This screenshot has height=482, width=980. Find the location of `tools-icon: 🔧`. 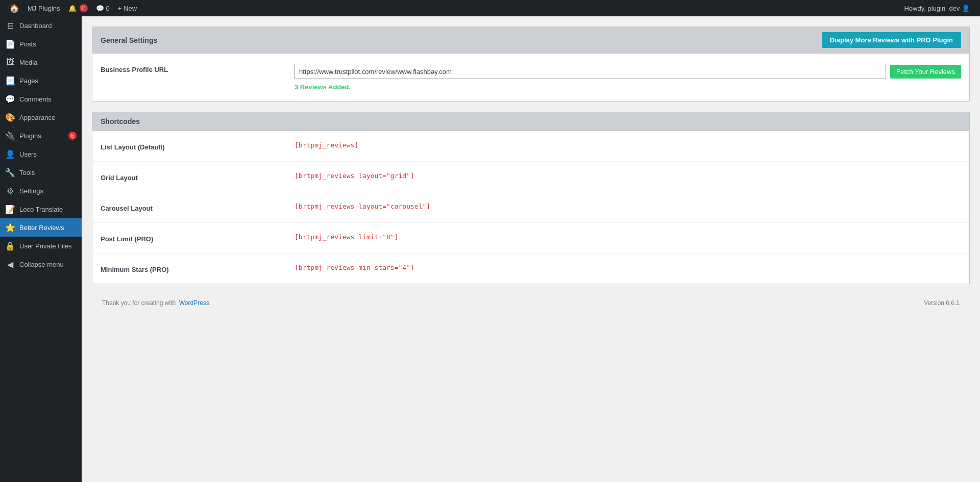

tools-icon: 🔧 is located at coordinates (10, 172).